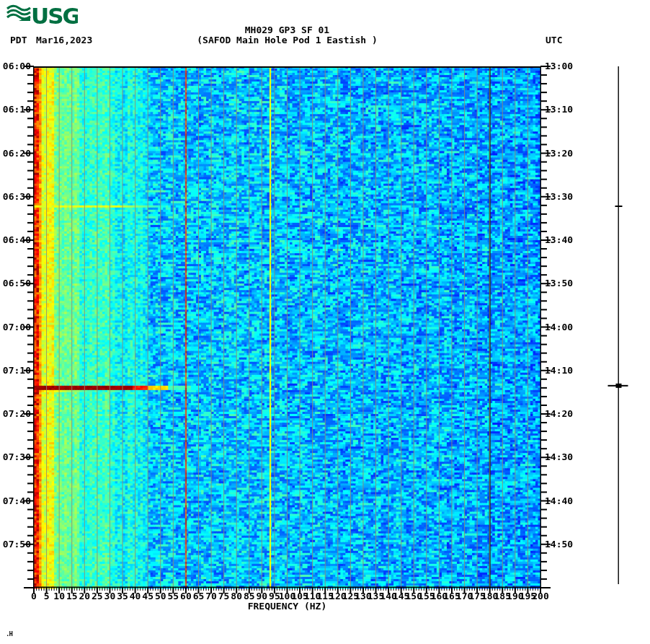 The width and height of the screenshot is (650, 644). I want to click on usgs-logo: USGS, so click(42, 14).